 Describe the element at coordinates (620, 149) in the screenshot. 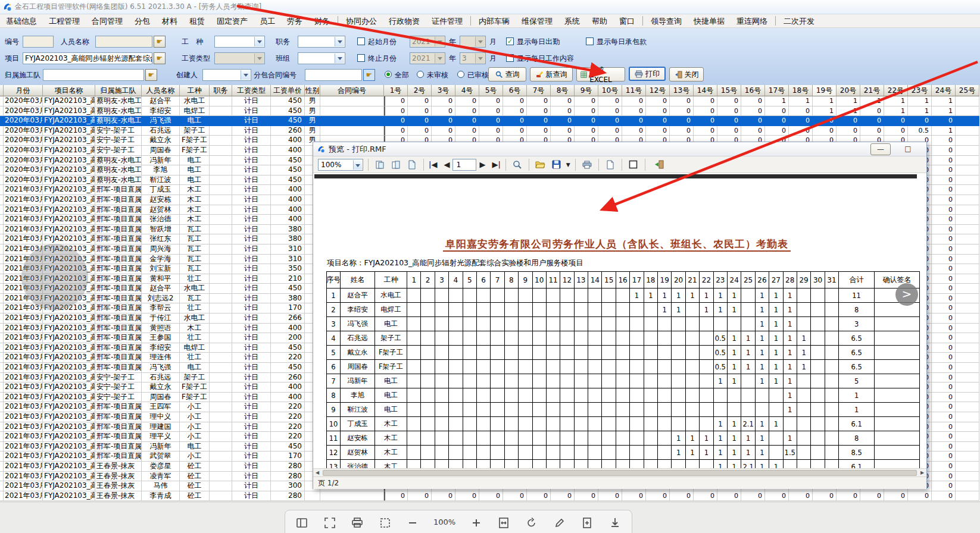

I see `preview-title-bar: 预览 - 打印.RMF — □` at that location.